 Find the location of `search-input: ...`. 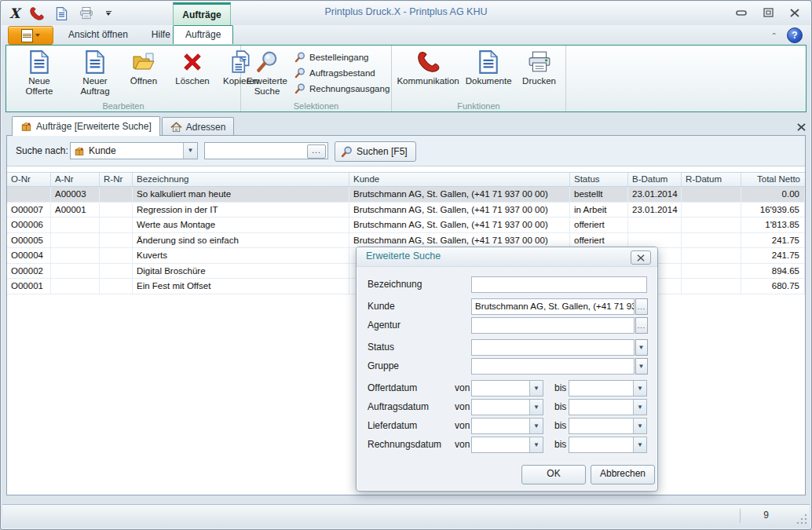

search-input: ... is located at coordinates (266, 151).